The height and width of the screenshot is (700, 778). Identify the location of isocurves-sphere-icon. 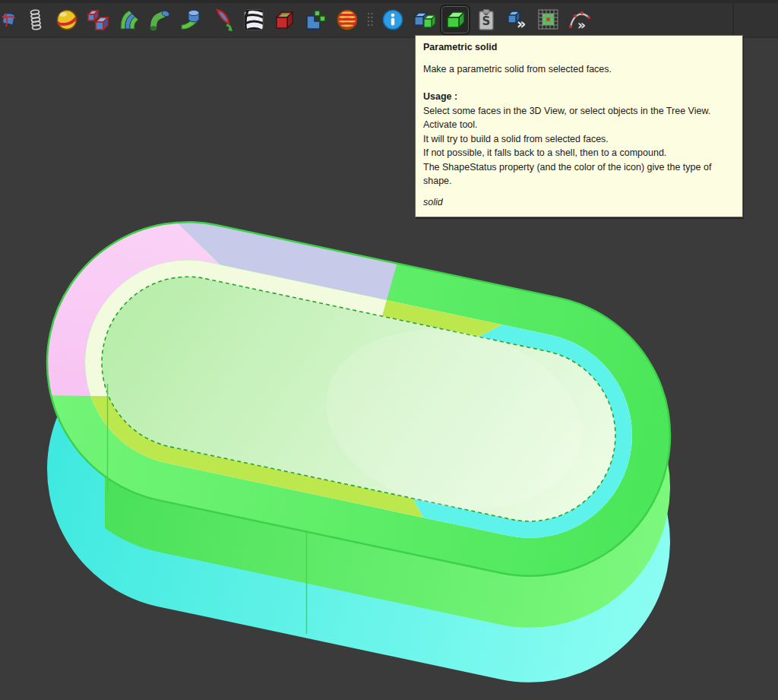
(347, 20).